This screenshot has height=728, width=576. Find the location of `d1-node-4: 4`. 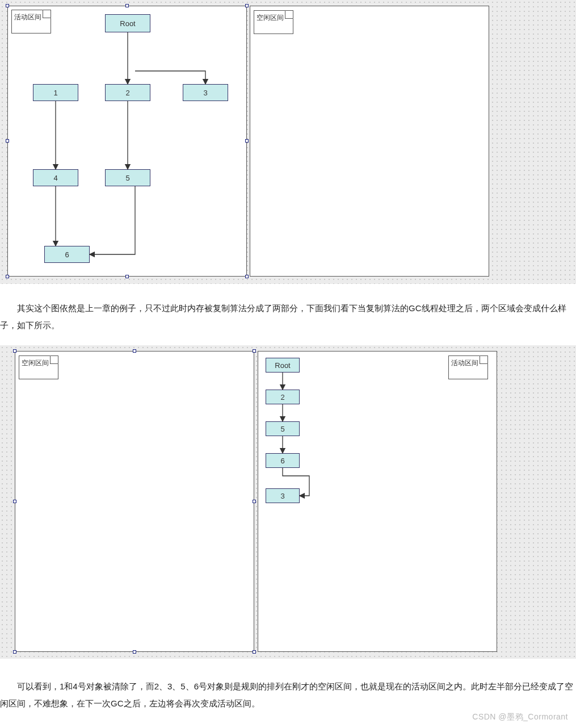

d1-node-4: 4 is located at coordinates (56, 178).